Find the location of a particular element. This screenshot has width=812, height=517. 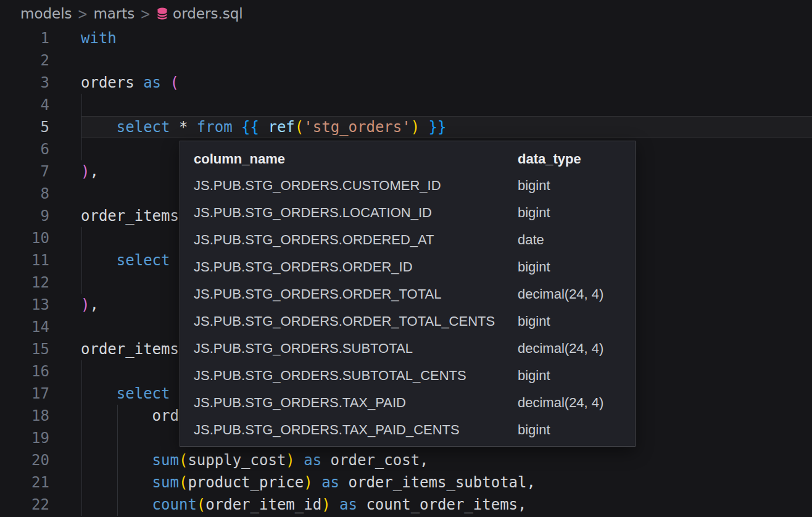

token: ref is located at coordinates (281, 127).